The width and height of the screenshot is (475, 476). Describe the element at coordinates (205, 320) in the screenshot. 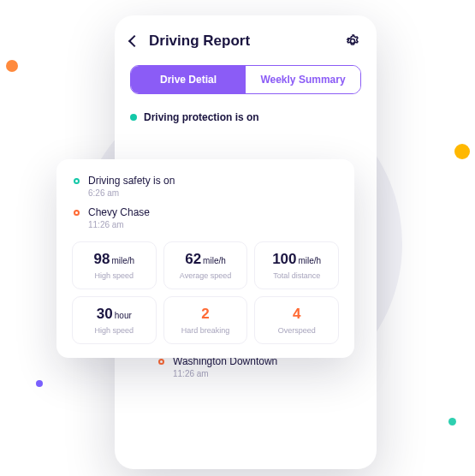

I see `metric-cell: 2Hard breaking` at that location.